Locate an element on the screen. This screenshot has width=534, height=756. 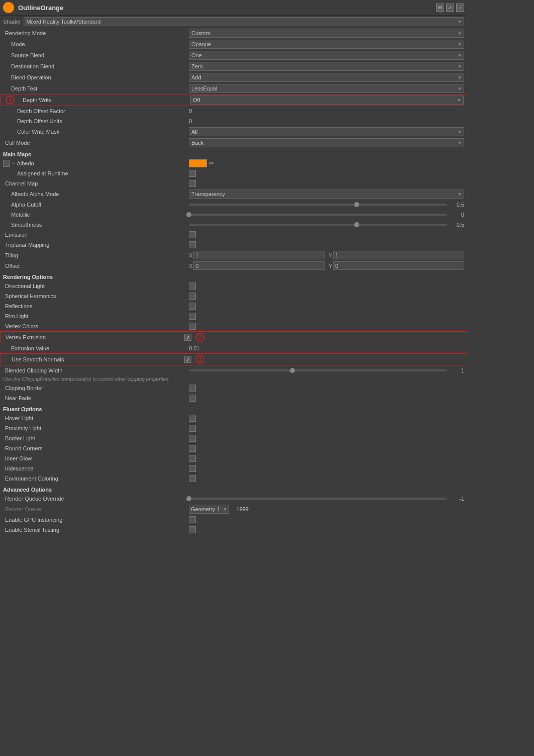
shader-dropdown: Mixed Reality Toolkit/Standard ▼ is located at coordinates (244, 22).